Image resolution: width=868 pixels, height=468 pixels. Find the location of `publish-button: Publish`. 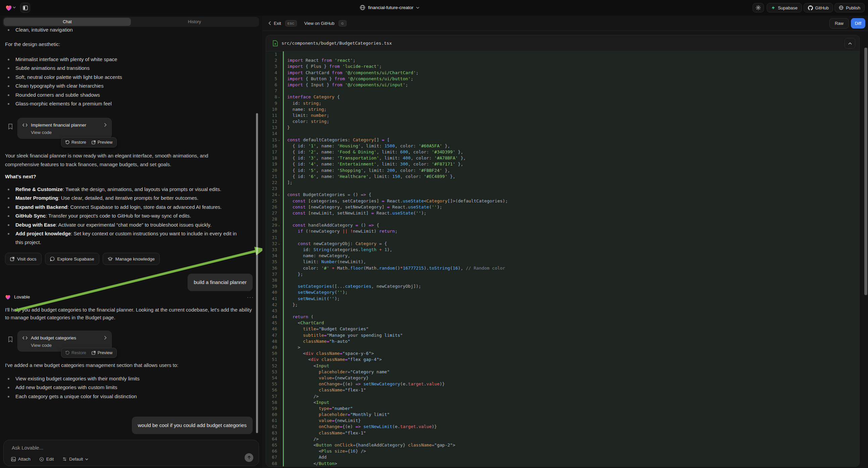

publish-button: Publish is located at coordinates (849, 8).